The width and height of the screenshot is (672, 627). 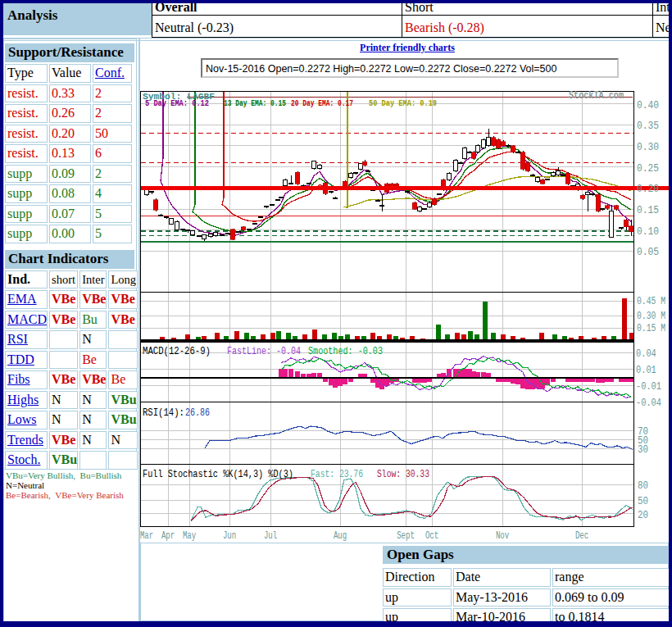 What do you see at coordinates (147, 536) in the screenshot?
I see `svg-text: Mar` at bounding box center [147, 536].